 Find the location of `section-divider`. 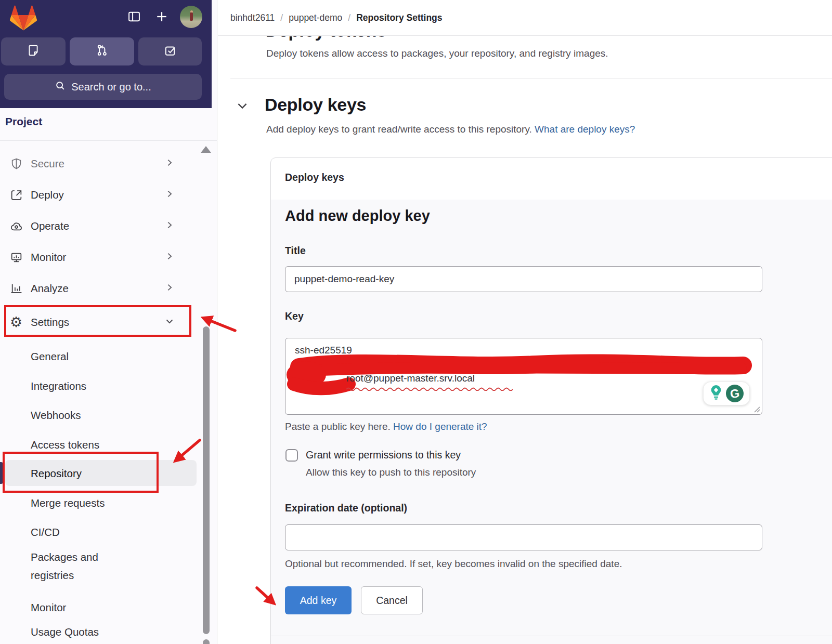

section-divider is located at coordinates (531, 78).